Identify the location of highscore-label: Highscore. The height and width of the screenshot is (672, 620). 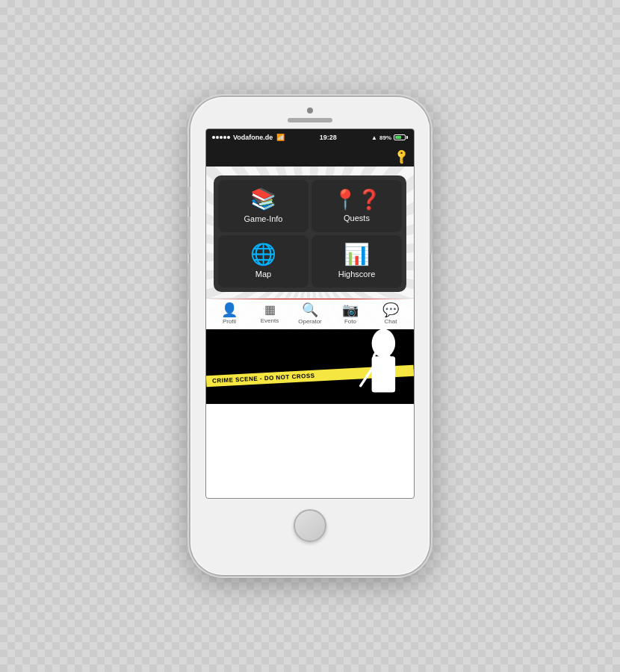
(357, 274).